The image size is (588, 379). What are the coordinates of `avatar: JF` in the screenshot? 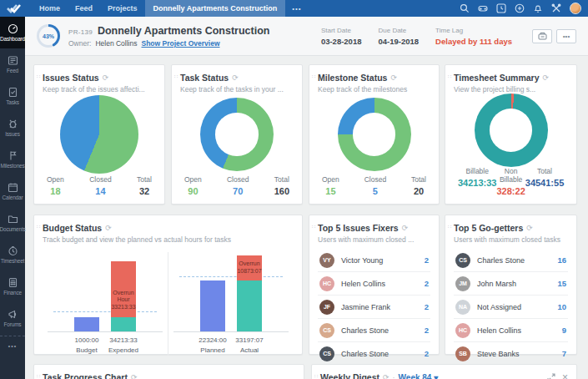 It's located at (327, 307).